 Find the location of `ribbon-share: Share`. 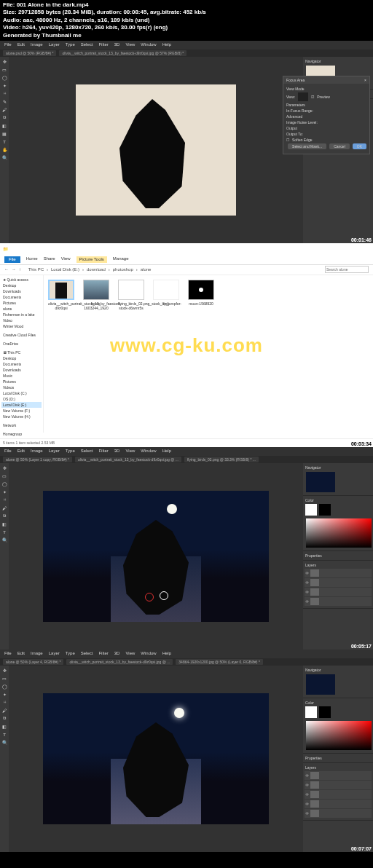

ribbon-share: Share is located at coordinates (50, 259).